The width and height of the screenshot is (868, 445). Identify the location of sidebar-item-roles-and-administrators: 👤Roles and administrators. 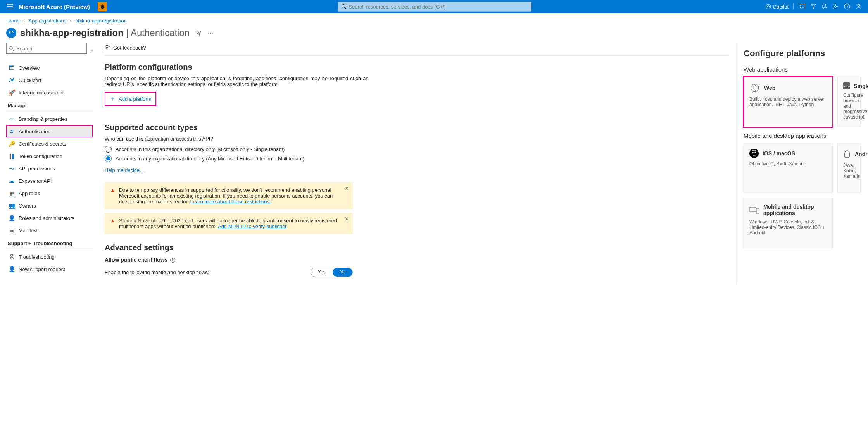
(50, 218).